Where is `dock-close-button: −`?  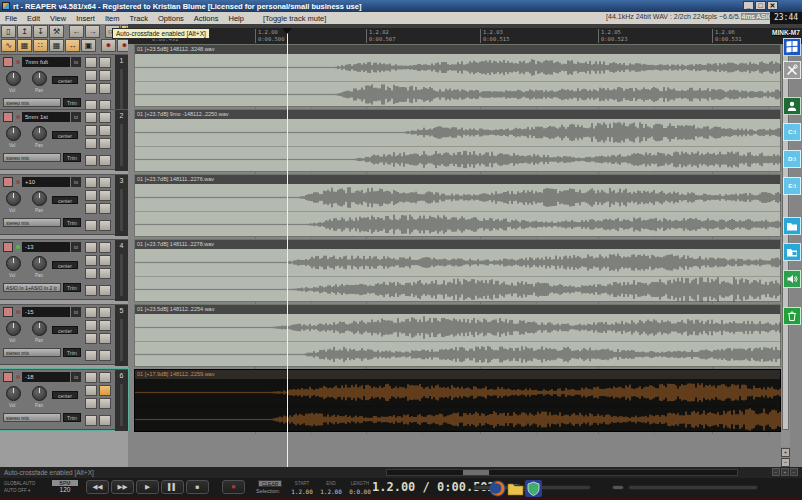 dock-close-button: − is located at coordinates (794, 472).